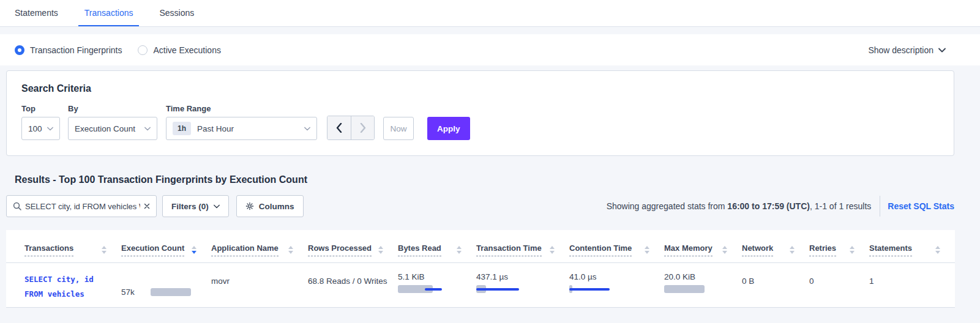  I want to click on search-criteria-controls: Top 100 By Execution Count Time Range 1h…, so click(480, 122).